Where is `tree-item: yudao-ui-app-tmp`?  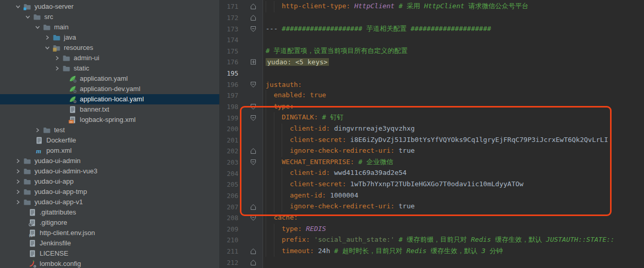
tree-item: yudao-ui-app-tmp is located at coordinates (110, 192).